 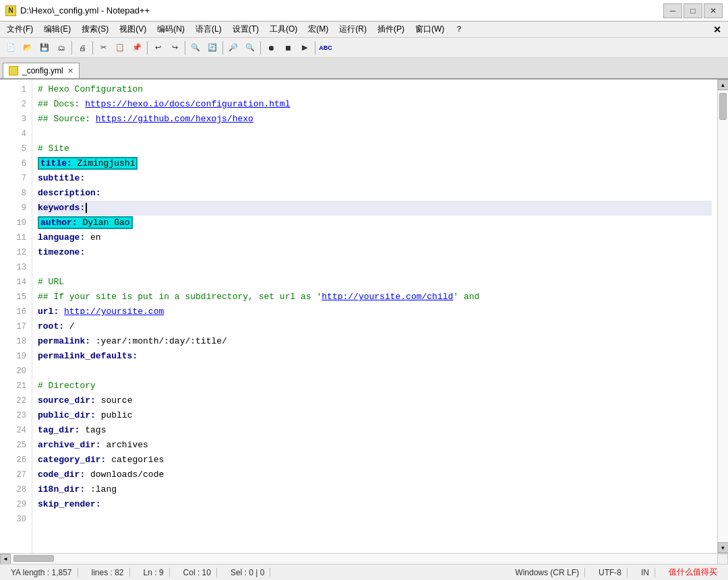 What do you see at coordinates (154, 573) in the screenshot?
I see `status-ln: Ln : 9` at bounding box center [154, 573].